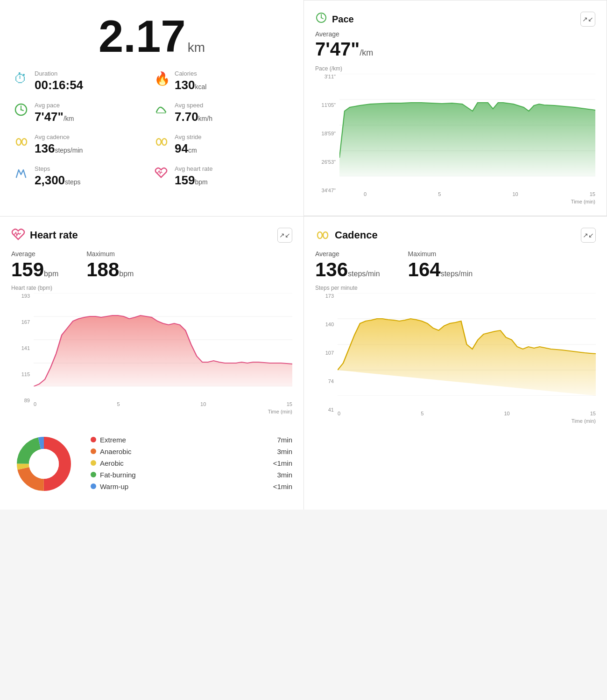  What do you see at coordinates (162, 143) in the screenshot?
I see `stride-icon` at bounding box center [162, 143].